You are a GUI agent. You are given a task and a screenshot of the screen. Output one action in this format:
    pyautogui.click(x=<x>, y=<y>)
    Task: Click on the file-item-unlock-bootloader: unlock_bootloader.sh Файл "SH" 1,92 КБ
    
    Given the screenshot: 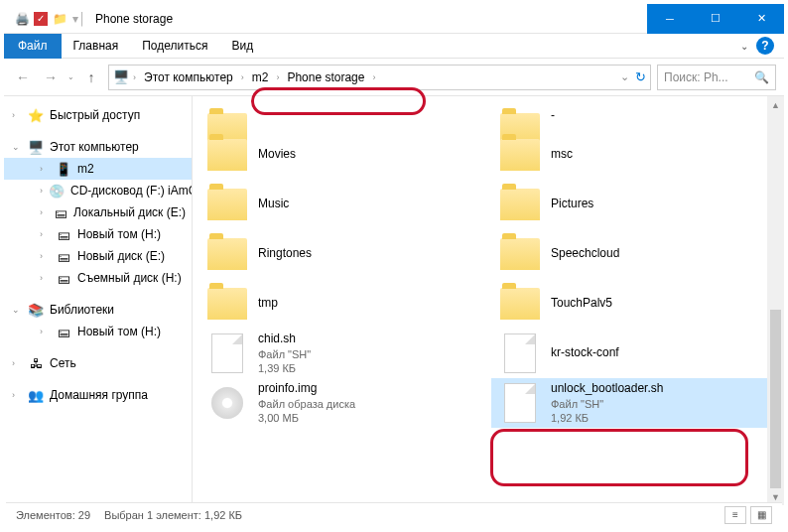 What is the action you would take?
    pyautogui.click(x=637, y=403)
    